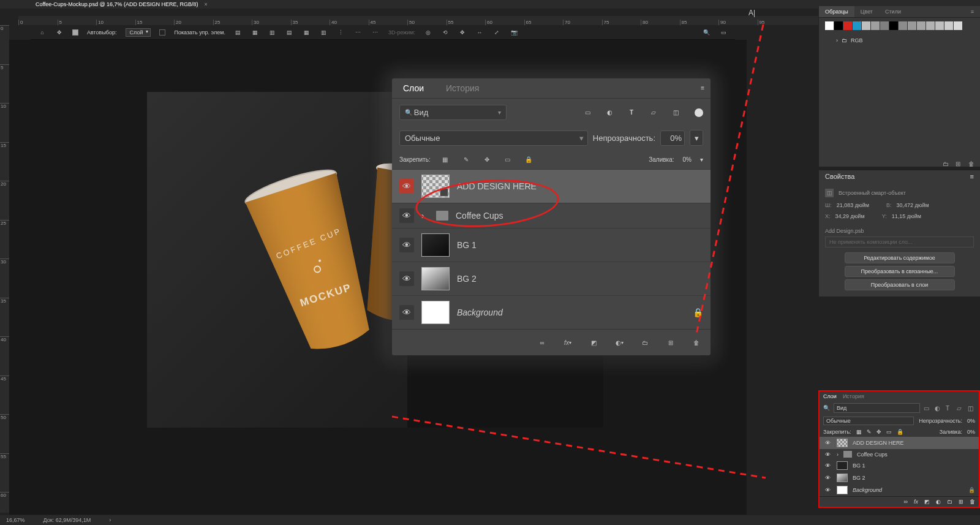 The width and height of the screenshot is (980, 525). I want to click on lock-image-icon: ✎, so click(466, 159).